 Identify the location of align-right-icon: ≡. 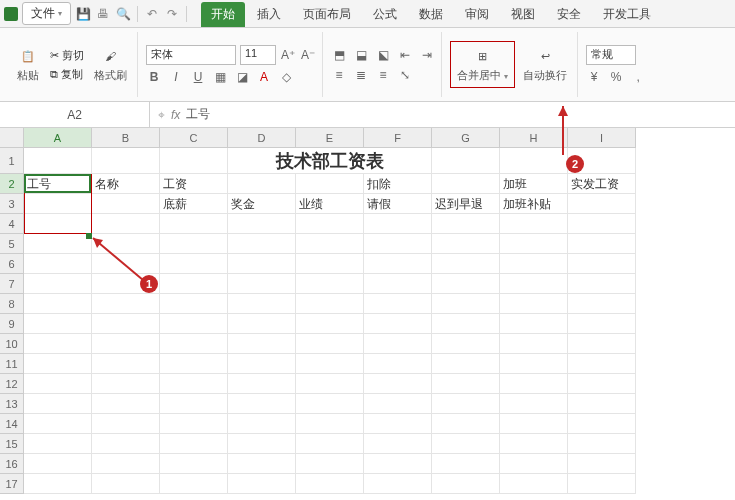
(383, 75).